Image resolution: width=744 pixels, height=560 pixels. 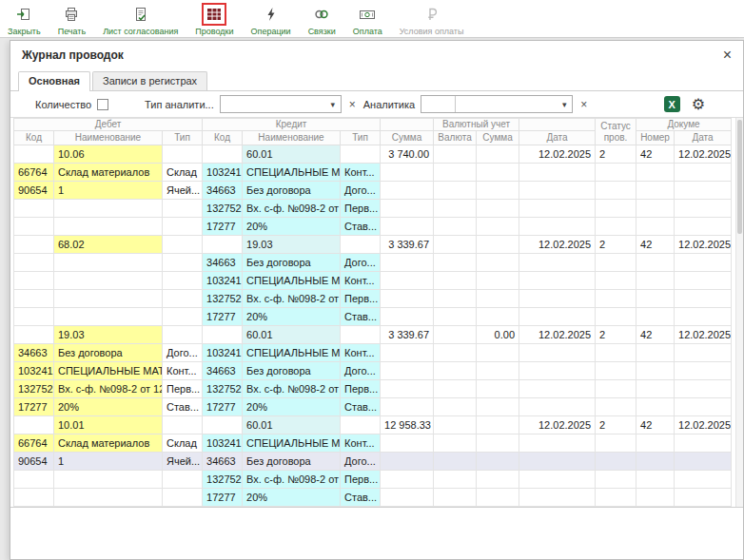 What do you see at coordinates (367, 19) in the screenshot?
I see `toolbar-button-payment: Оплата` at bounding box center [367, 19].